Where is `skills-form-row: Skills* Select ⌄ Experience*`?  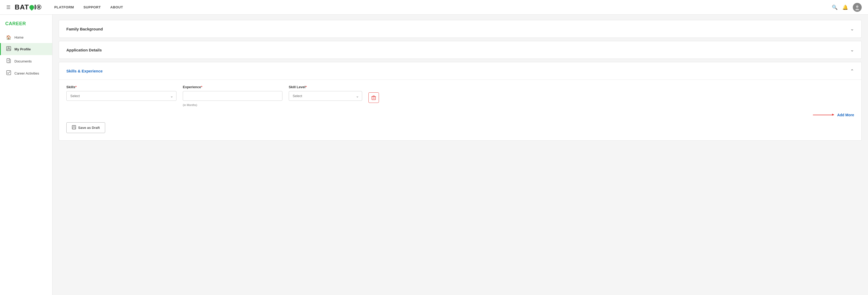 skills-form-row: Skills* Select ⌄ Experience* is located at coordinates (460, 96).